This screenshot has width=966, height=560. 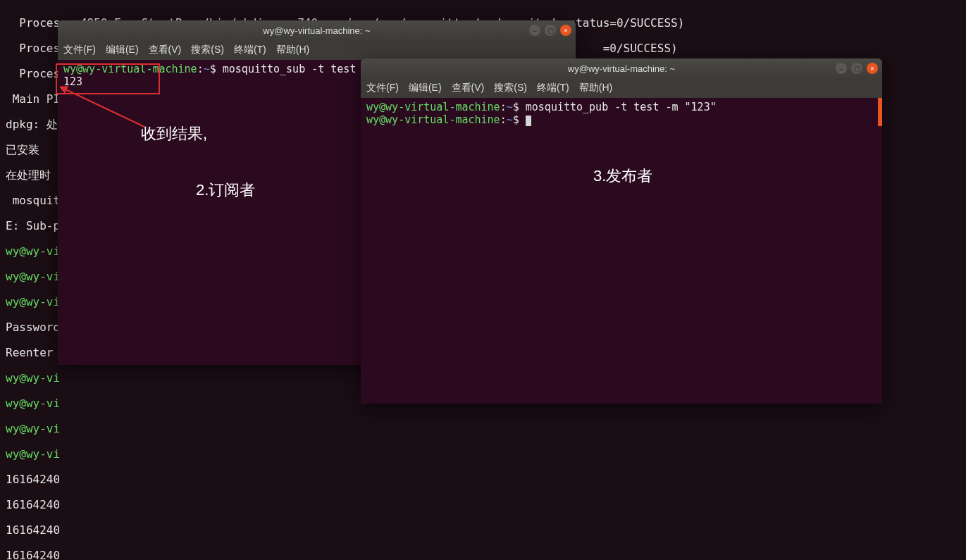 I want to click on bg-line: E: Sub-p, so click(x=32, y=225).